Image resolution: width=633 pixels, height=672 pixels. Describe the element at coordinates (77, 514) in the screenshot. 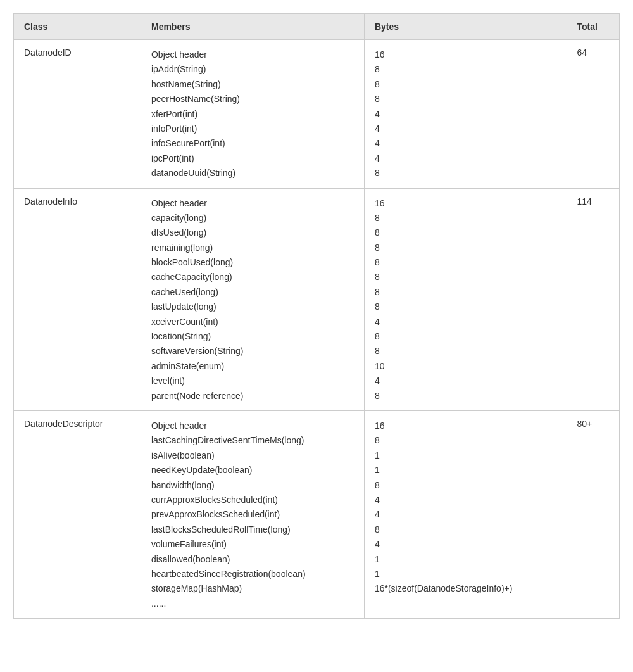

I see `class-cell: DatanodeDescriptor` at that location.